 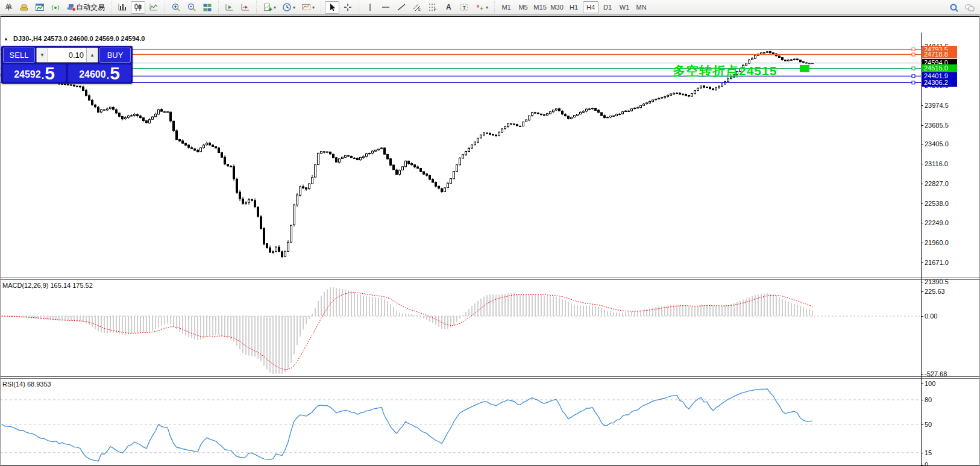 I want to click on vertical-line-button, so click(x=370, y=7).